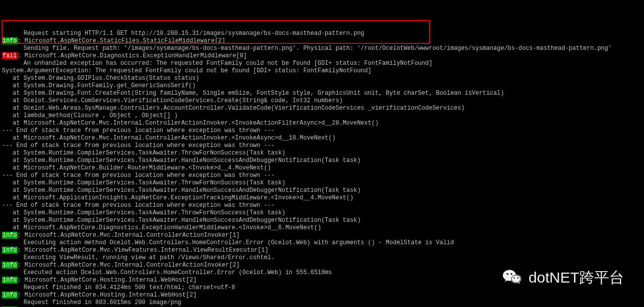  I want to click on log-line: at System.Drawing.GDIPlus.CheckStatus(St…, so click(322, 79).